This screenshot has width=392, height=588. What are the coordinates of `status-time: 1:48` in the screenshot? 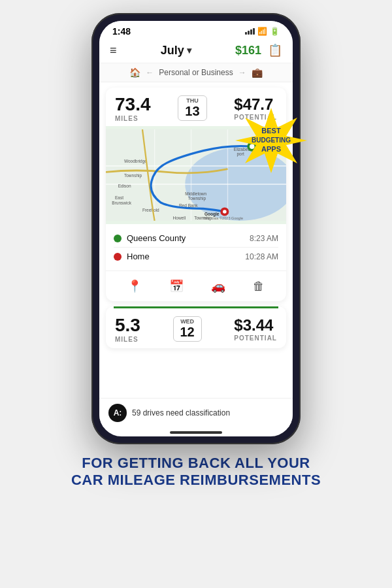 It's located at (122, 31).